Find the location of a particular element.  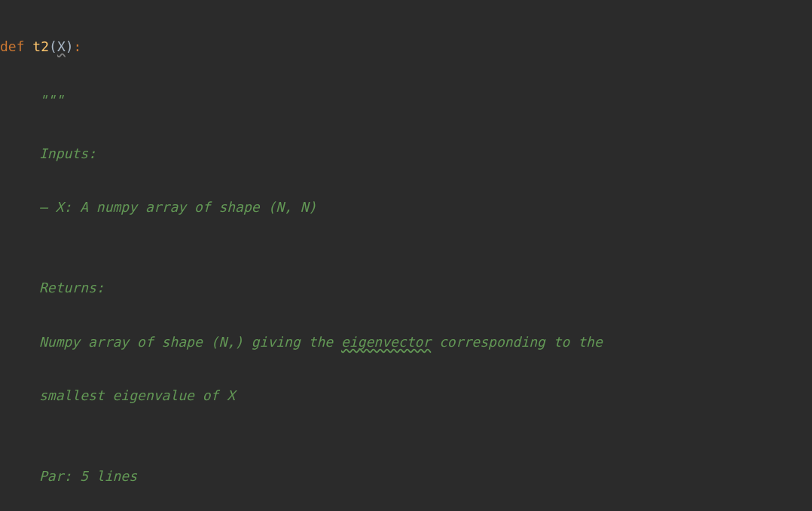

docstring-line: Returns: is located at coordinates (406, 288).